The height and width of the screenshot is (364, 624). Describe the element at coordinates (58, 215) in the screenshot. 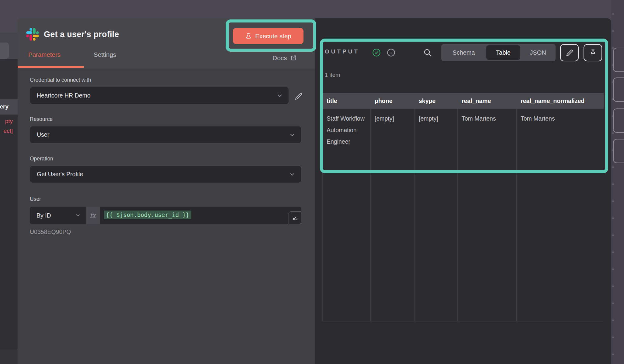

I see `user-mode-select: By ID` at that location.